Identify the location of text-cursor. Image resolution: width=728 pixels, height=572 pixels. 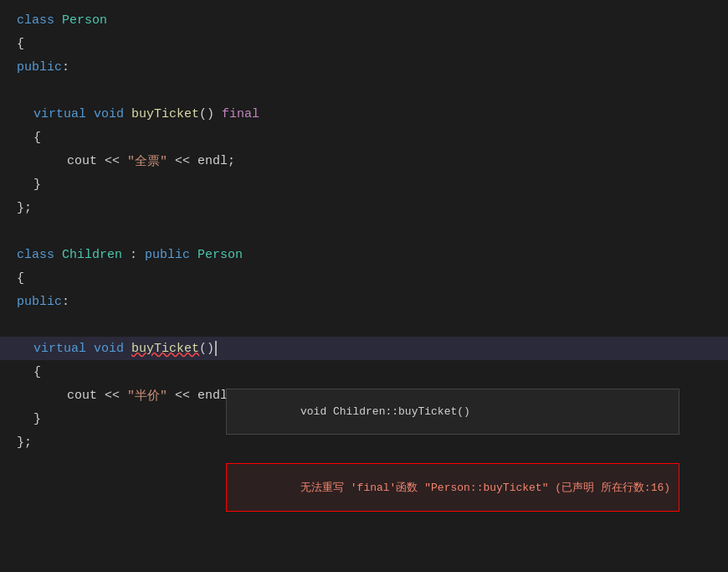
(216, 348).